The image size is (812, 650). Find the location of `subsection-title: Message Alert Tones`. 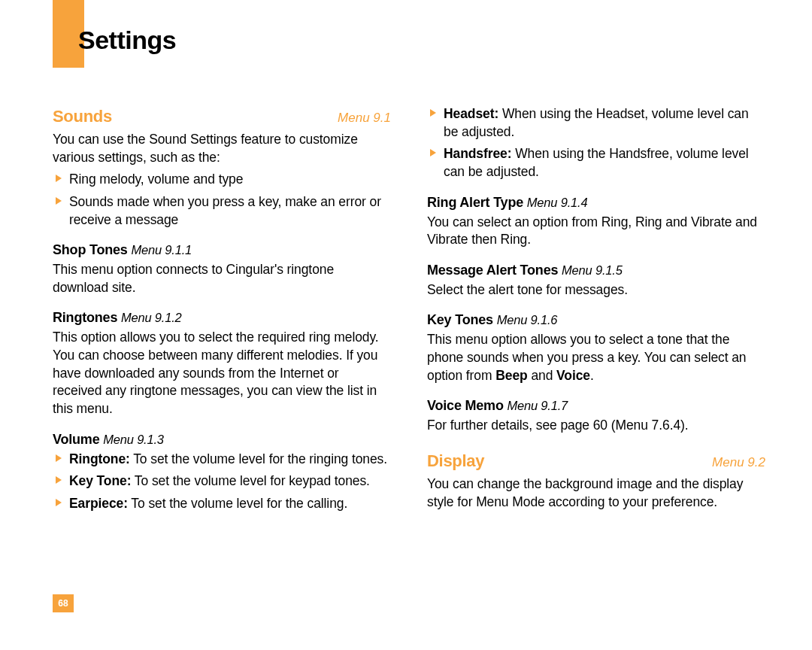

subsection-title: Message Alert Tones is located at coordinates (495, 270).